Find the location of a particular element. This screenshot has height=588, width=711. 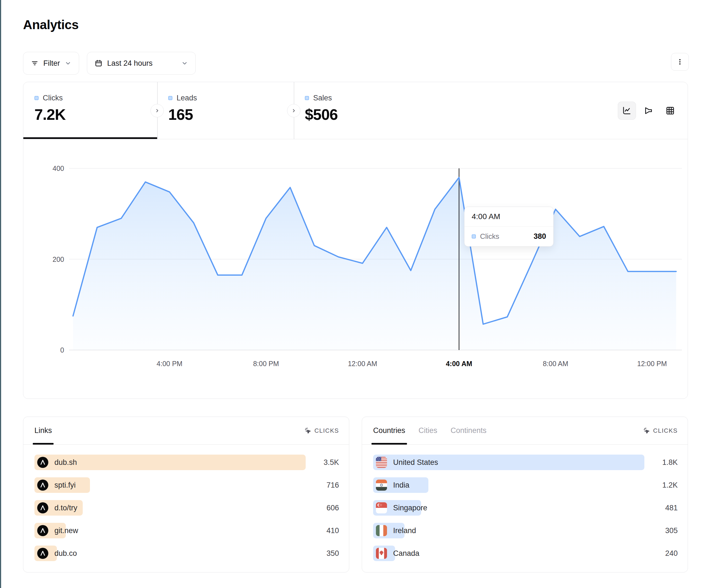

flag-sg-icon is located at coordinates (381, 508).